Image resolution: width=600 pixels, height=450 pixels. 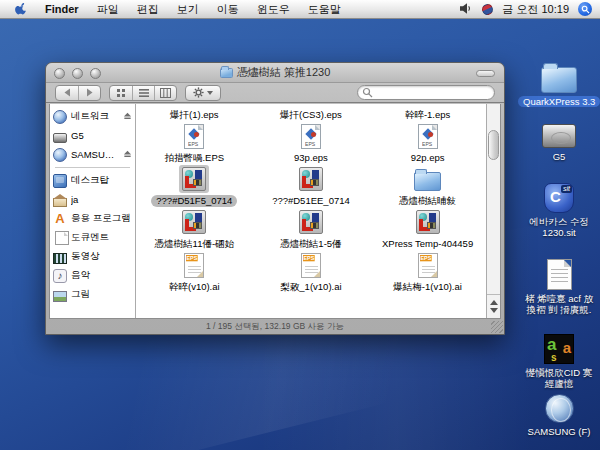 I want to click on file-item: 憑燼樹結晡敍, so click(x=428, y=186).